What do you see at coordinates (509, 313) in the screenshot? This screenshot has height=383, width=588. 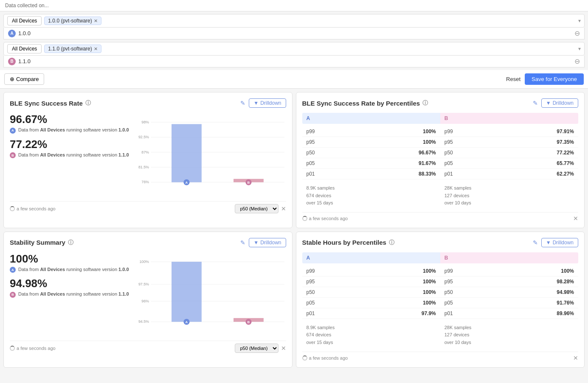 I see `pct-cell-b: p01 89.96%` at bounding box center [509, 313].